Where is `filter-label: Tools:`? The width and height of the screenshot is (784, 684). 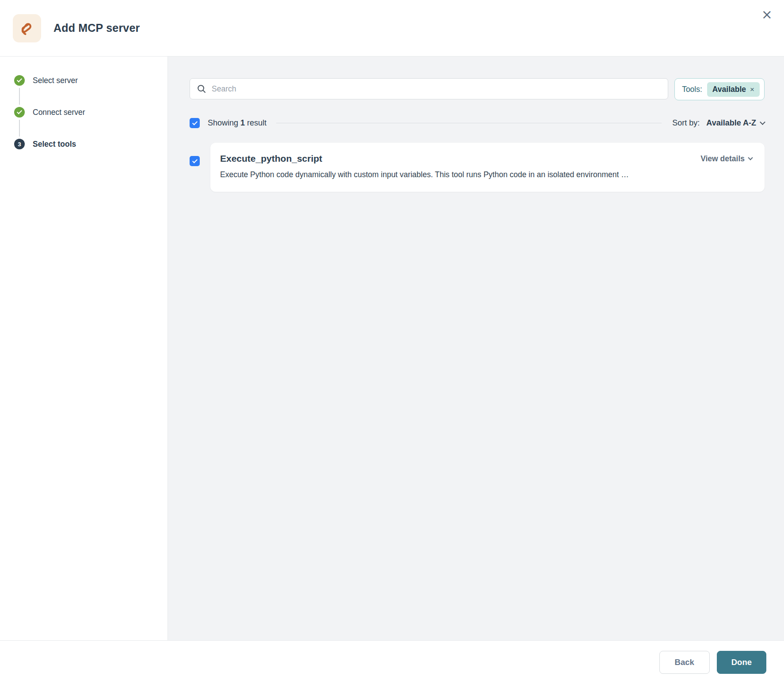
filter-label: Tools: is located at coordinates (692, 89).